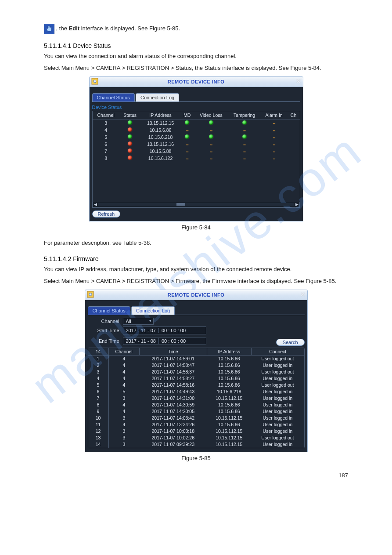 The height and width of the screenshot is (555, 392). What do you see at coordinates (196, 204) in the screenshot?
I see `scroll-track` at bounding box center [196, 204].